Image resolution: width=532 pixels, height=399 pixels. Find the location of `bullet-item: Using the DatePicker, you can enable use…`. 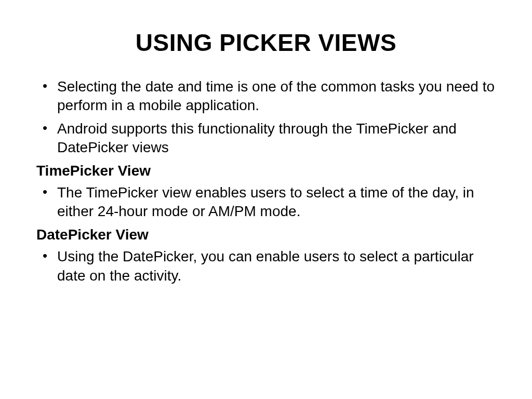

bullet-item: Using the DatePicker, you can enable use… is located at coordinates (266, 266).